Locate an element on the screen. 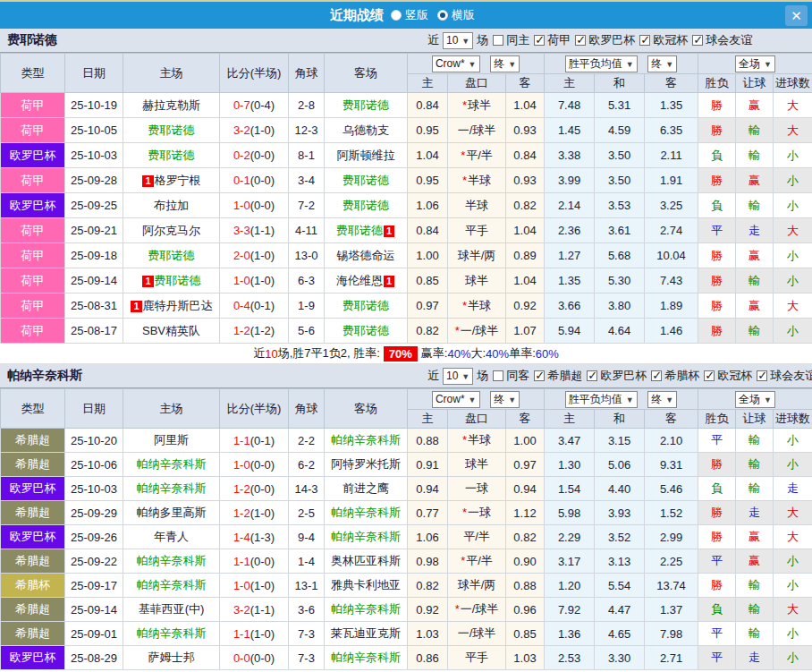 This screenshot has width=812, height=672. mean-draw-odds: 3.13 is located at coordinates (620, 562).